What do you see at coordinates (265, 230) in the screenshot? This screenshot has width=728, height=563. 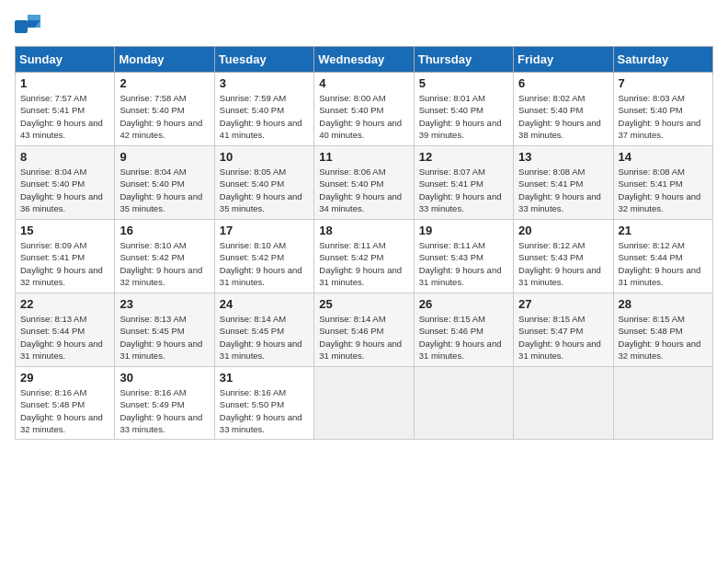 I see `day-number: 17` at bounding box center [265, 230].